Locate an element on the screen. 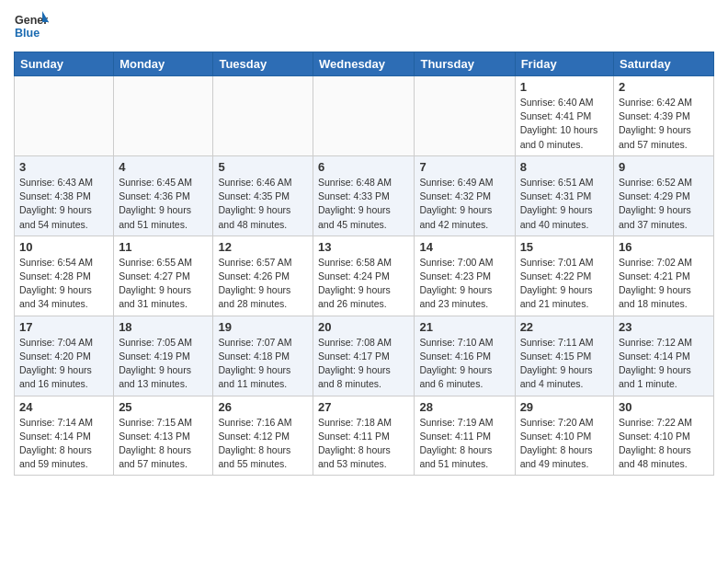  day-number: 18 is located at coordinates (164, 327).